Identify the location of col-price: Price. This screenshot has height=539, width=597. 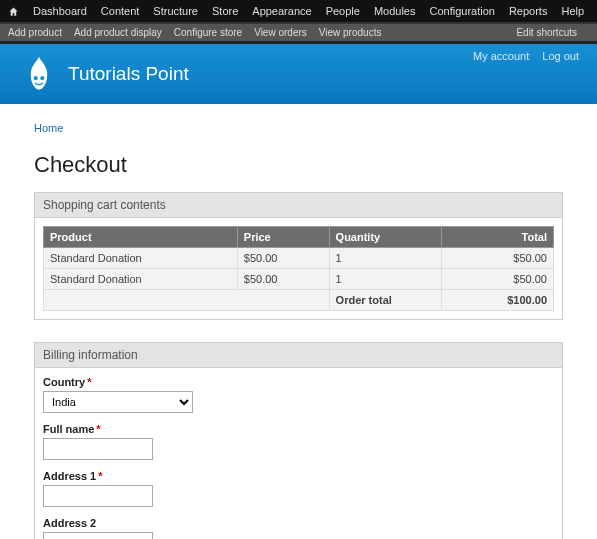
(283, 238).